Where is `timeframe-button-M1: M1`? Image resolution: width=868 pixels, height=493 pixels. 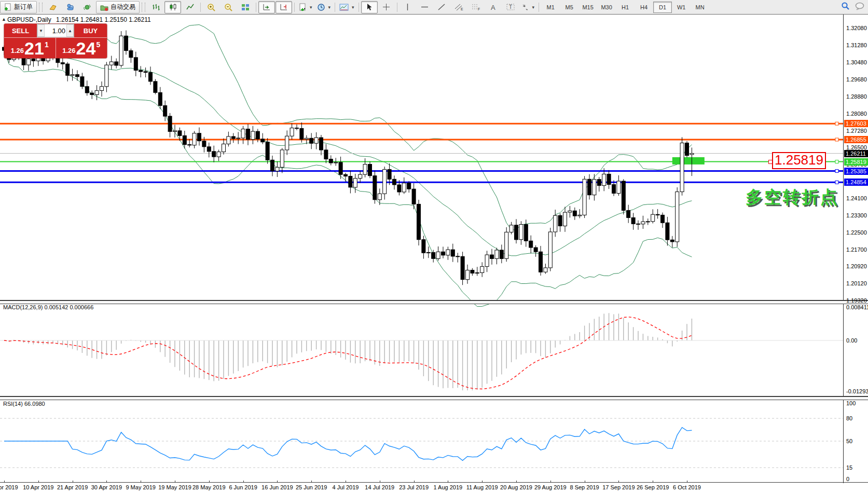
timeframe-button-M1: M1 is located at coordinates (550, 7).